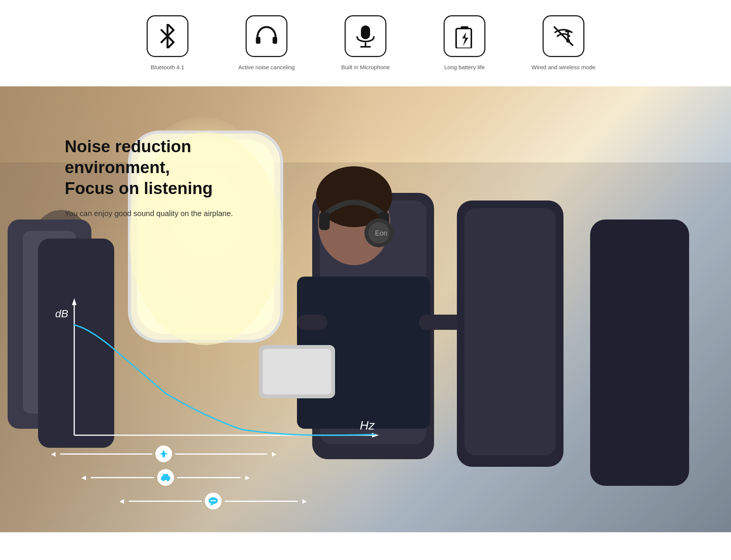  I want to click on wired-wireless-icon-box, so click(563, 36).